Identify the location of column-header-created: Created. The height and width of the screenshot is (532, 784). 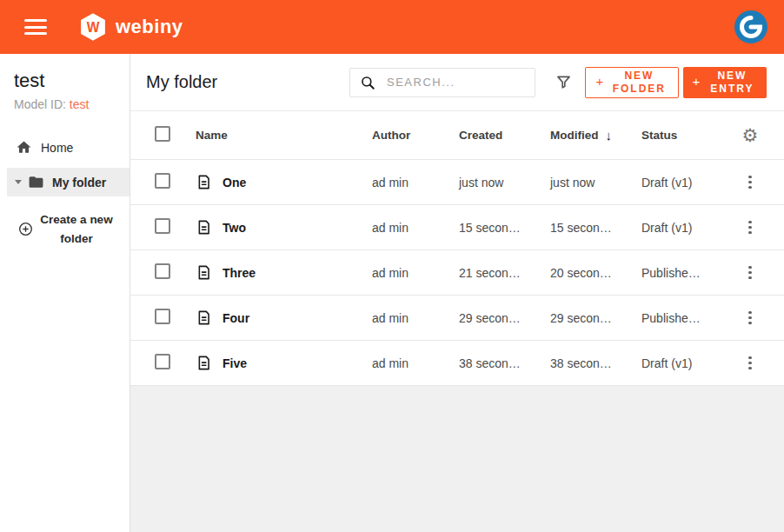
(504, 136).